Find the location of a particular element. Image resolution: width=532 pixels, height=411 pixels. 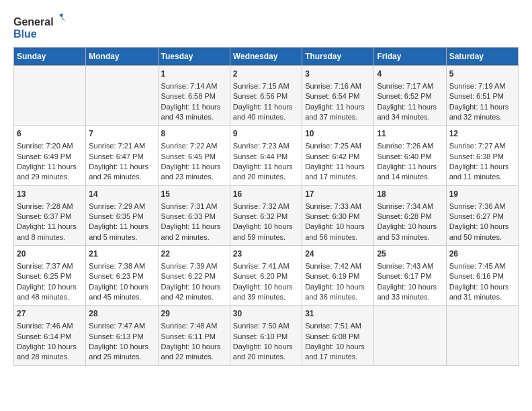

calendar-week-row: 13Sunrise: 7:28 AMSunset: 6:37 PMDayligh… is located at coordinates (266, 215).